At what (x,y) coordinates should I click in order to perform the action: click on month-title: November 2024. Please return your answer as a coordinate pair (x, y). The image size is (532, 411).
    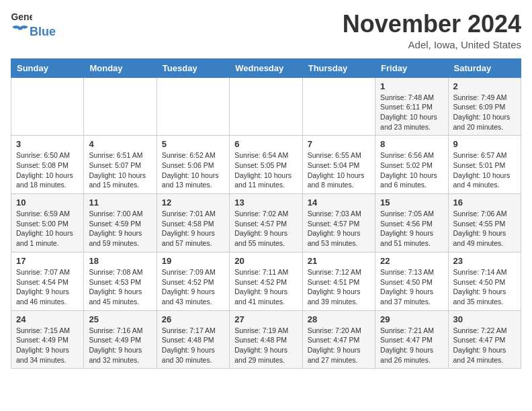
    Looking at the image, I should click on (432, 24).